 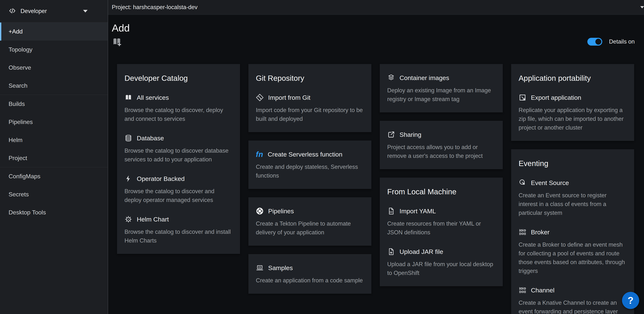 I want to click on item-label: All services, so click(x=153, y=97).